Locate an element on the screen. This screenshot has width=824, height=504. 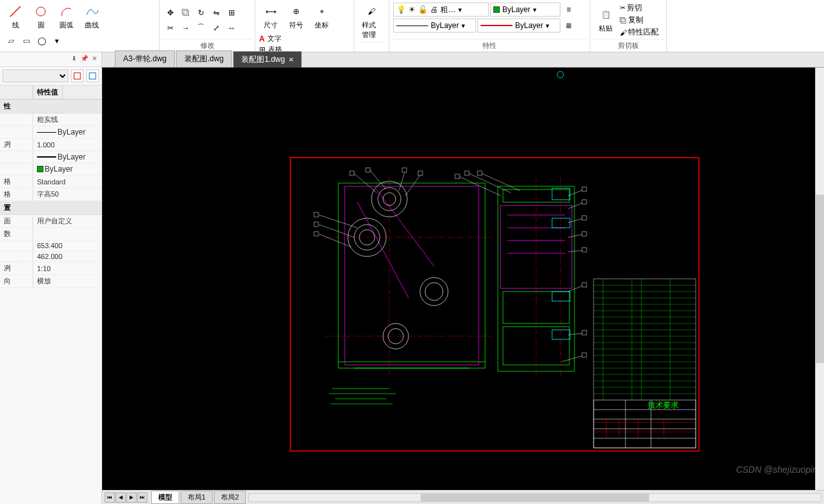
arc-tool: 圆弧 is located at coordinates (66, 17).